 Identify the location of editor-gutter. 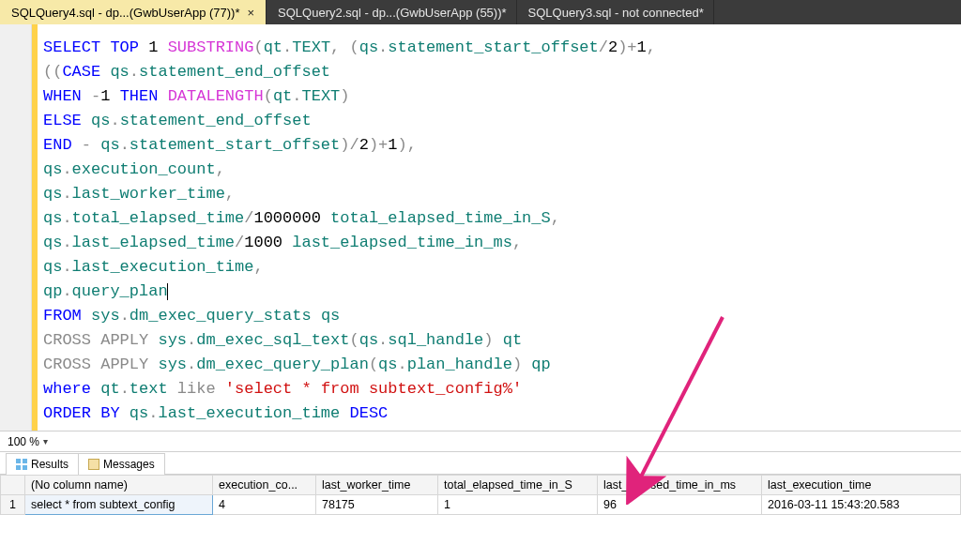
(16, 227).